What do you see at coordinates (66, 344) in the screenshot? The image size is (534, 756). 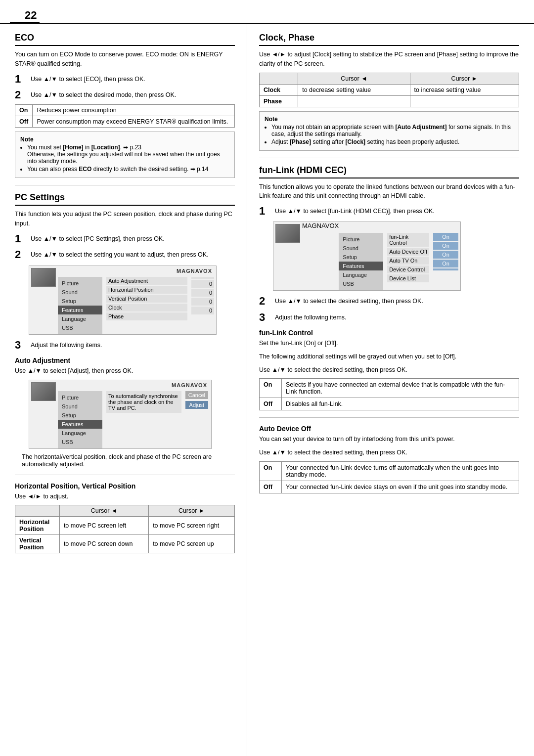 I see `pc-step3-text: Adjust the following items.` at bounding box center [66, 344].